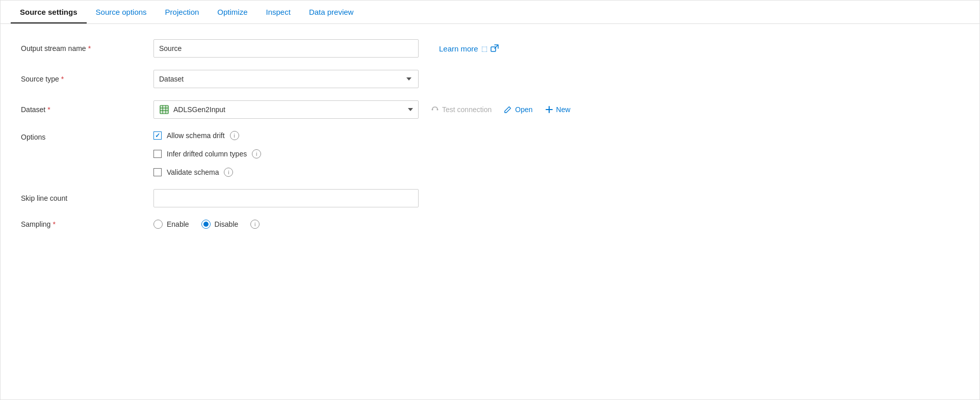 Image resolution: width=980 pixels, height=400 pixels. What do you see at coordinates (87, 136) in the screenshot?
I see `options-label: Options` at bounding box center [87, 136].